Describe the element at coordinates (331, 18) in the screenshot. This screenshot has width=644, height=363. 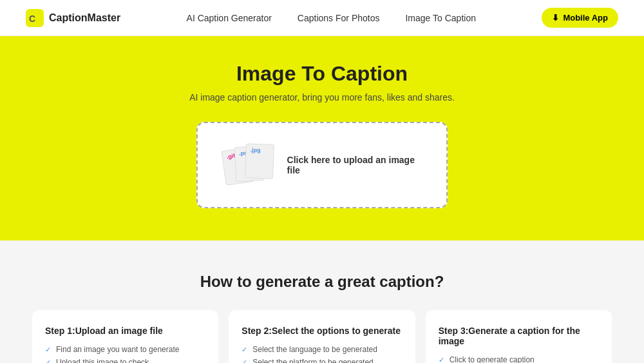
I see `main-nav: AI Caption Generator Captions For Photos…` at that location.